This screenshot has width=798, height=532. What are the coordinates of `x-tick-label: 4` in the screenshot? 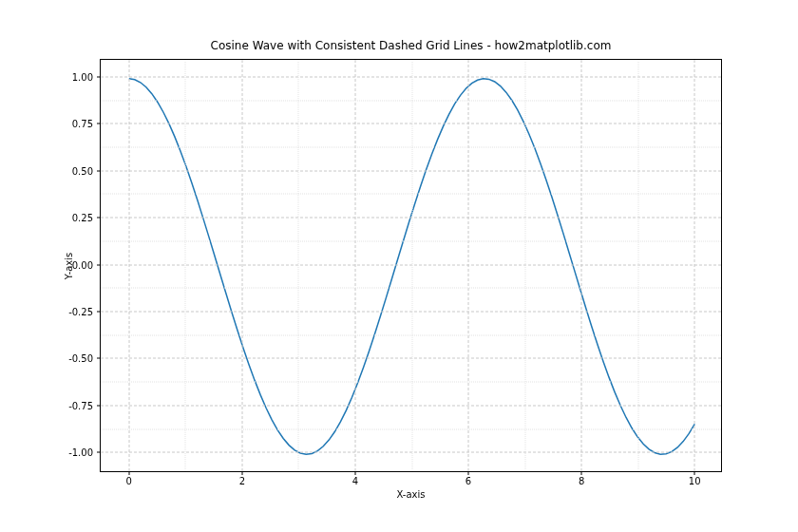 It's located at (355, 481).